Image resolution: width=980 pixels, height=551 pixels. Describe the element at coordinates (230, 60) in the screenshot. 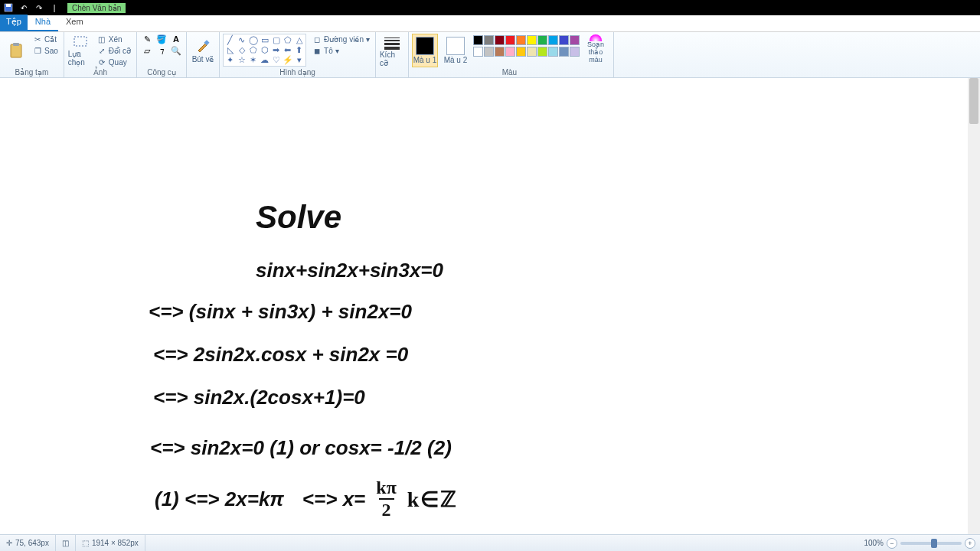

I see `shape-star4-icon: ✦` at that location.